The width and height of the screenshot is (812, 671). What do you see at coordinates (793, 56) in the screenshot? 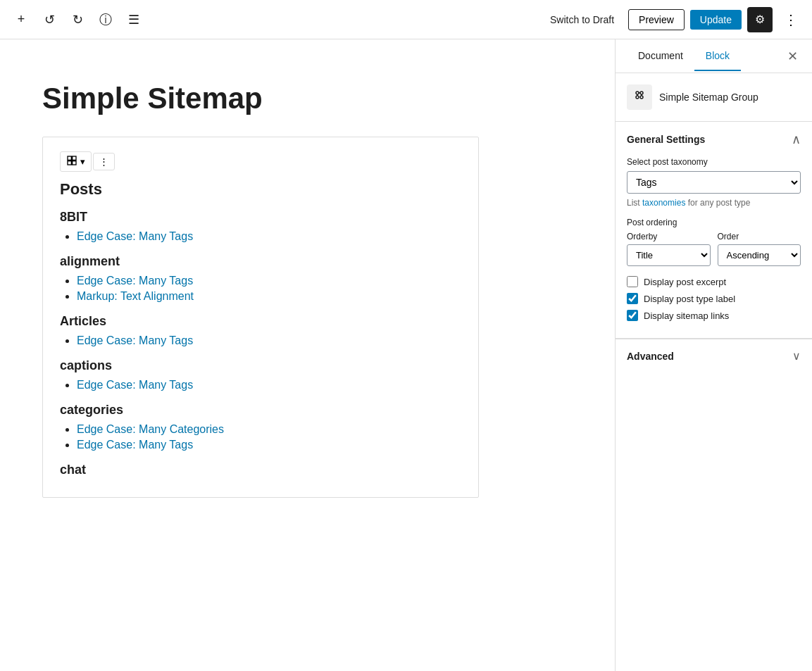
I see `sidebar-close-button: ✕` at bounding box center [793, 56].